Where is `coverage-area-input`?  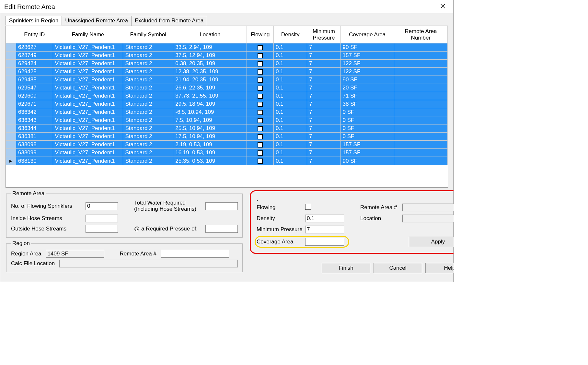 coverage-area-input is located at coordinates (325, 242).